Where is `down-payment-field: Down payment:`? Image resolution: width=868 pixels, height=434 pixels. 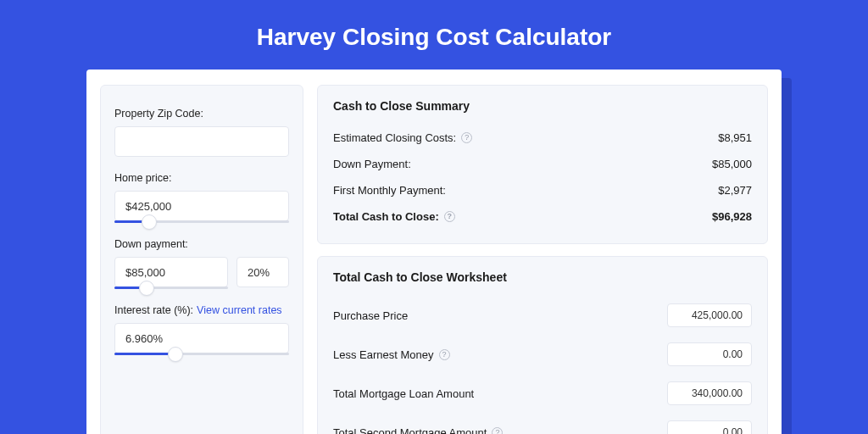
down-payment-field: Down payment: is located at coordinates (202, 264).